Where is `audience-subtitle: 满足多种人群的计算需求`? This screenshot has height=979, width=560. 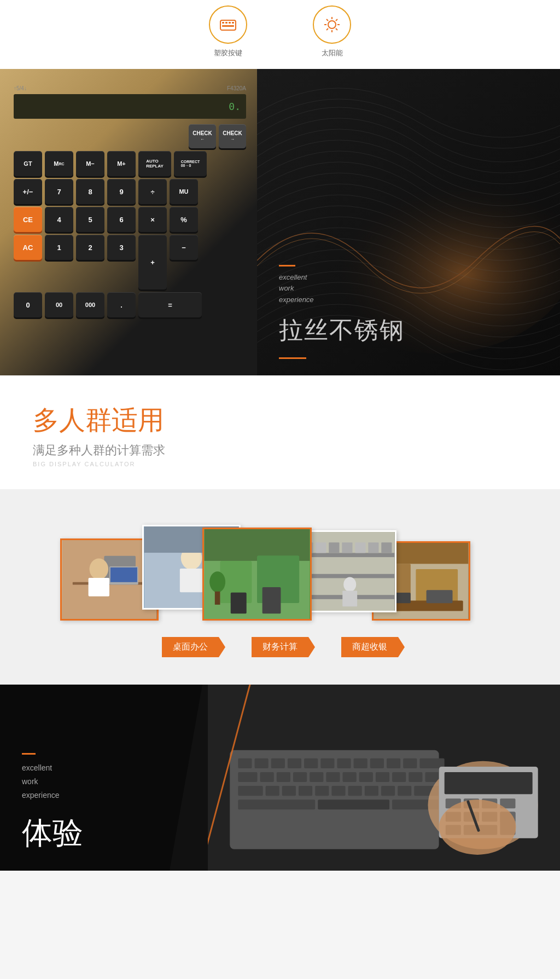 audience-subtitle: 满足多种人群的计算需求 is located at coordinates (280, 450).